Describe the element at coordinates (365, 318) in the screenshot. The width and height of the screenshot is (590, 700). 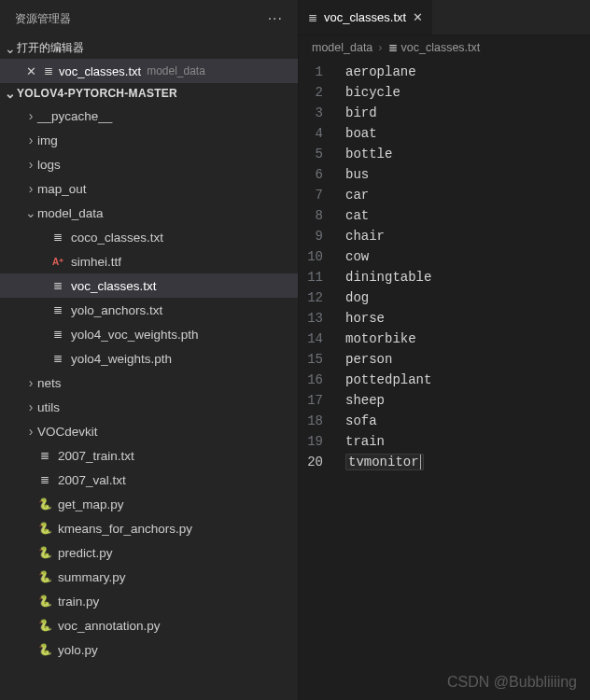
I see `line-content: horse` at that location.